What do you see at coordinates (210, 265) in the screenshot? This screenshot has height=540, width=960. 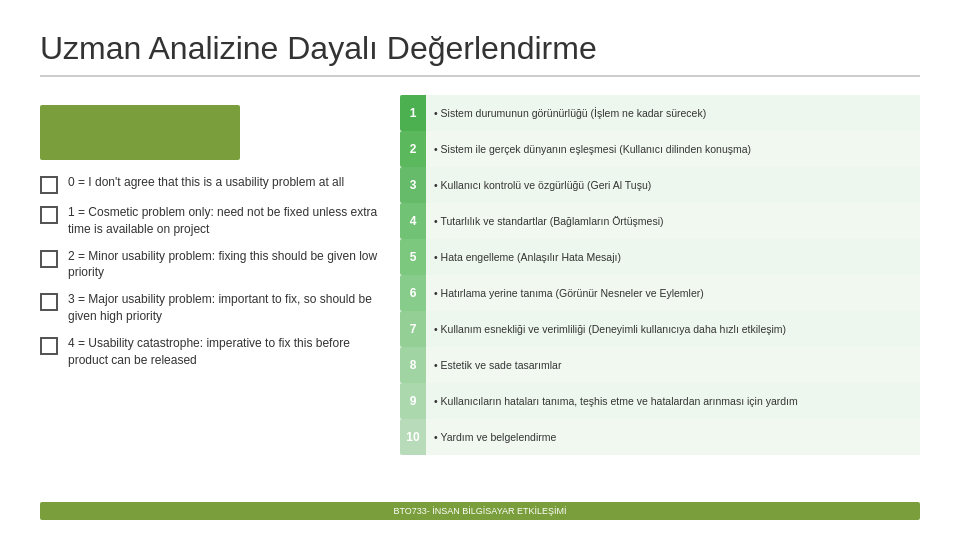 I see `rating-item-r2: 2 = Minor usability problem: fixing this…` at bounding box center [210, 265].